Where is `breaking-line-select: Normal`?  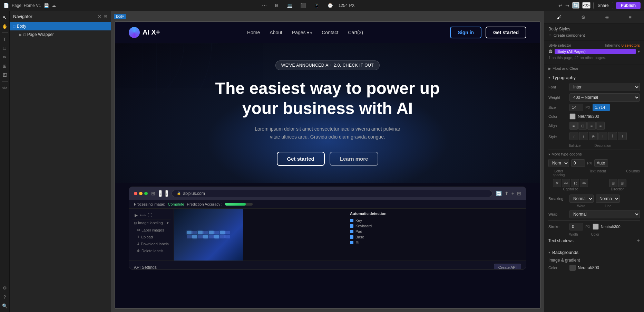 breaking-line-select: Normal is located at coordinates (608, 199).